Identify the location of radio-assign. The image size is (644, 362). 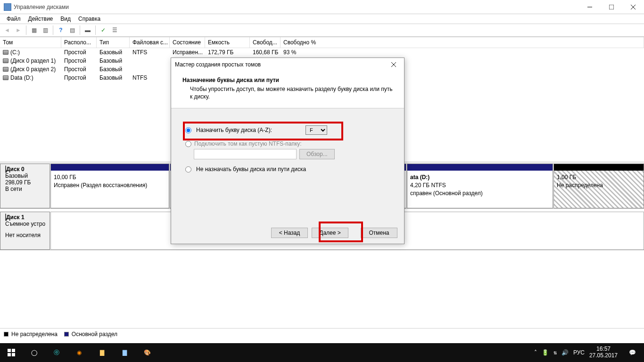
(189, 130).